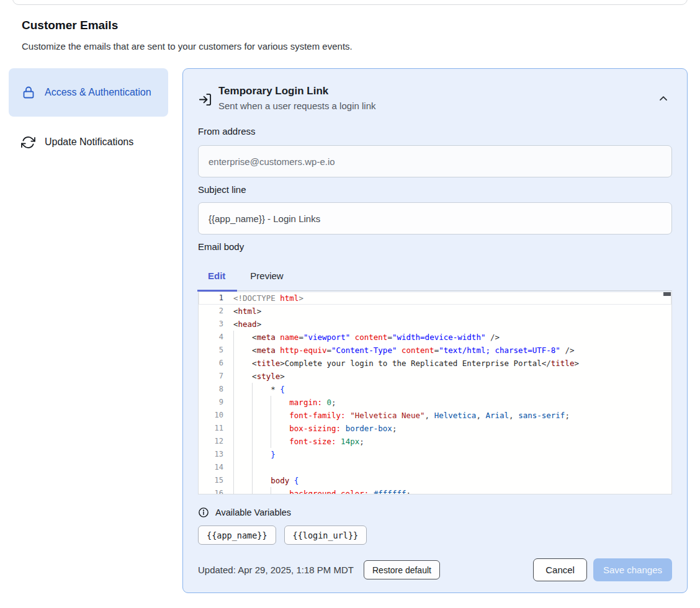 This screenshot has width=700, height=608. Describe the element at coordinates (29, 92) in the screenshot. I see `lock-icon` at that location.